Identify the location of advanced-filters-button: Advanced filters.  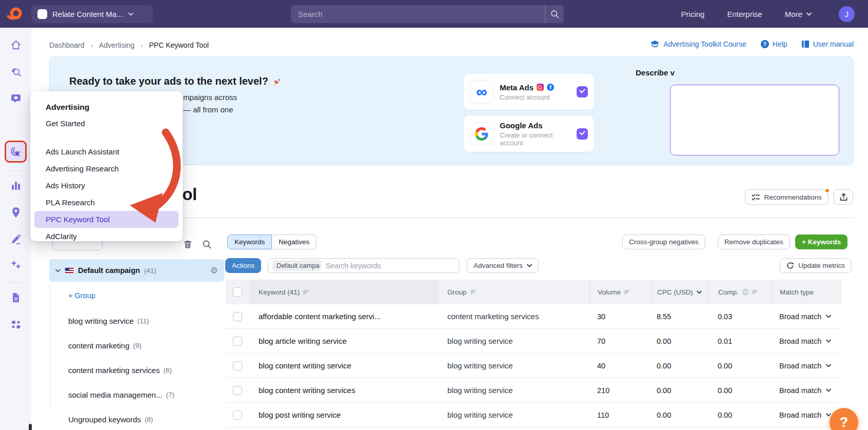
(503, 266).